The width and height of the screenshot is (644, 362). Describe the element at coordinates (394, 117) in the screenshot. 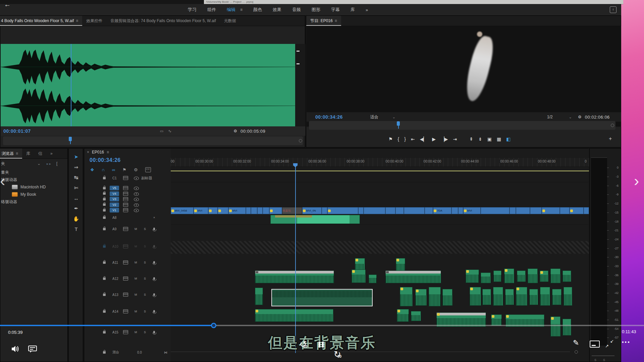

I see `fit-dropdown-chevron-icon: ⌄` at that location.